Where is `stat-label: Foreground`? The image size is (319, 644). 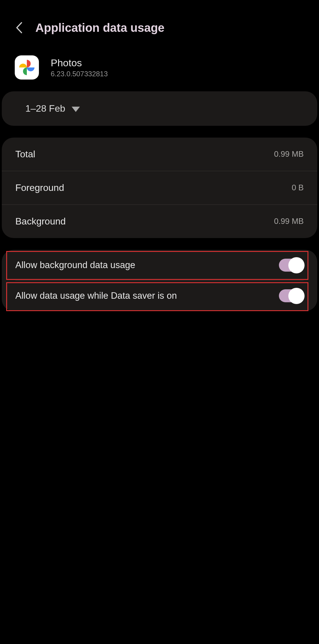 stat-label: Foreground is located at coordinates (40, 188).